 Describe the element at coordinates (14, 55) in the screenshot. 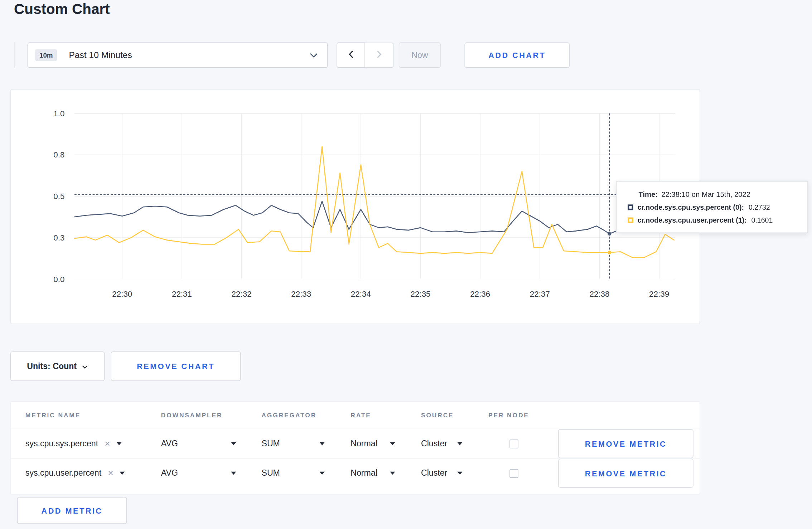

I see `toolbar-divider` at that location.